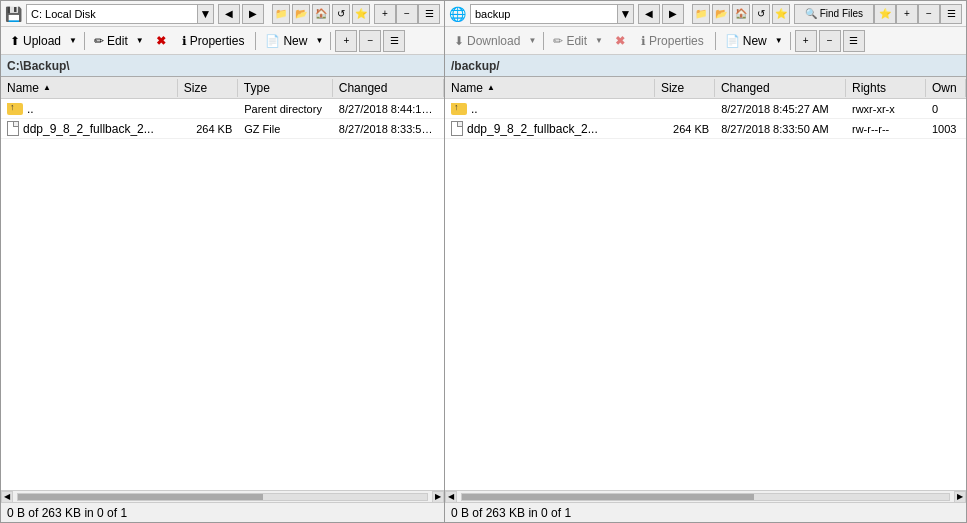  I want to click on left-address-input: C: Local Disk, so click(112, 14).